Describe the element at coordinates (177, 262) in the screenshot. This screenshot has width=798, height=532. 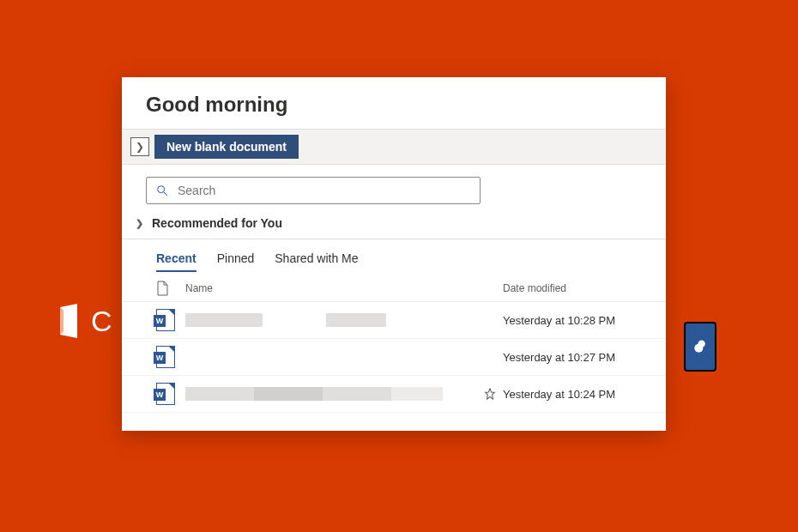
I see `tab-recent: Recent` at that location.